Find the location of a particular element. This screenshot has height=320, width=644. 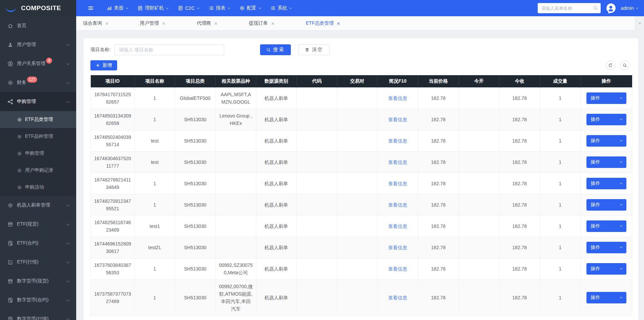

nav-menu-2: C2C is located at coordinates (188, 8).